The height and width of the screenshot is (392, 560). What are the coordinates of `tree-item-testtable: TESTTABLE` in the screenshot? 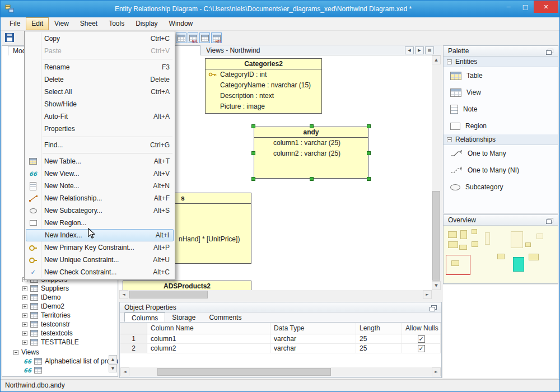 It's located at (40, 342).